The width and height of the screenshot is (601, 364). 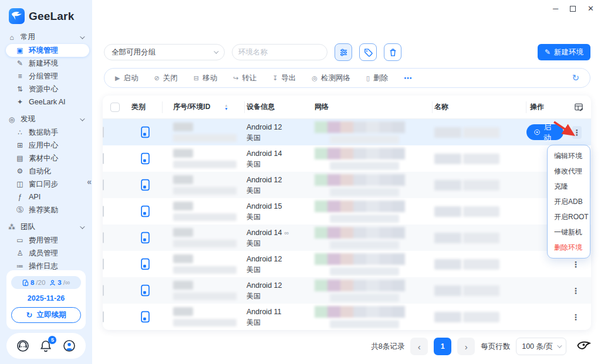 I want to click on context-menu-item: 开启ROOT, so click(x=569, y=217).